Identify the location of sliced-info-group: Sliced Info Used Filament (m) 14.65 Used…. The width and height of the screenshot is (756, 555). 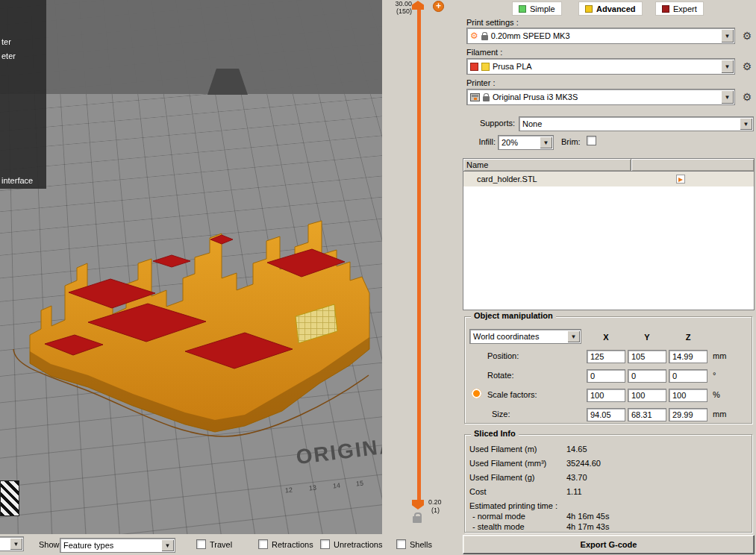
(608, 483).